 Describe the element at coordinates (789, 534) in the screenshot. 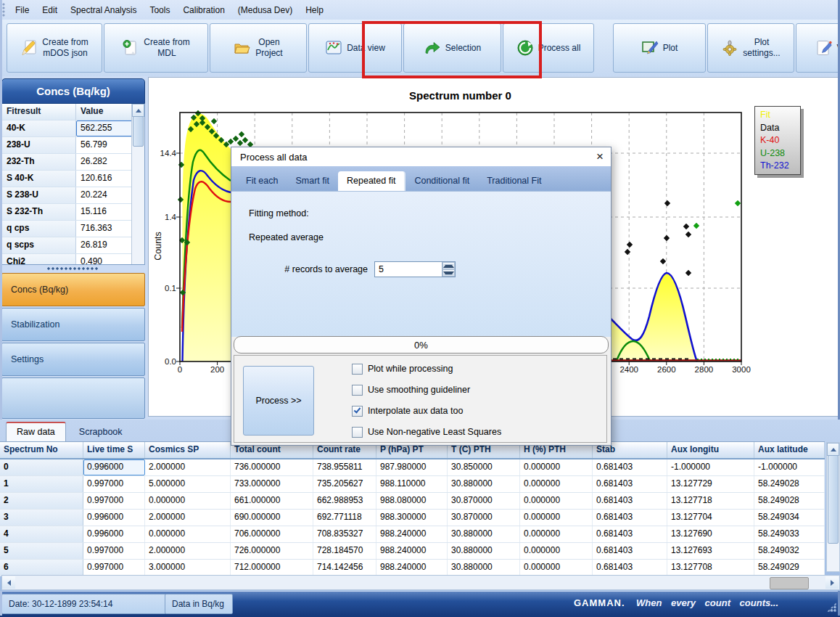

I see `table-cell: 58.249033` at that location.